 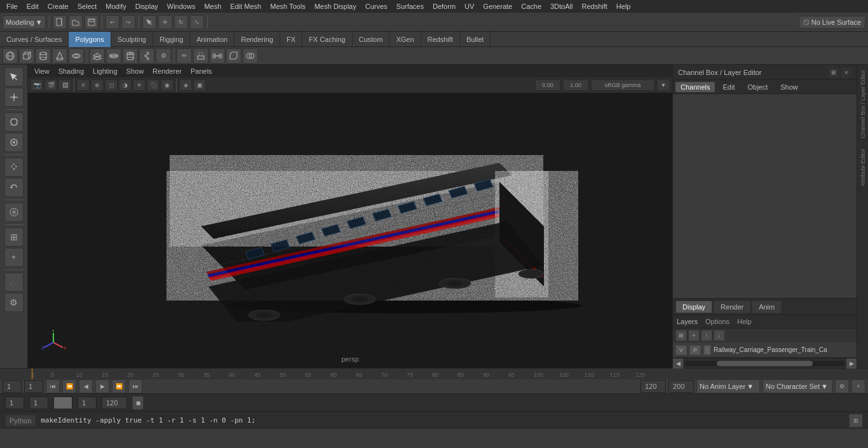 I want to click on scroll-track, so click(x=765, y=363).